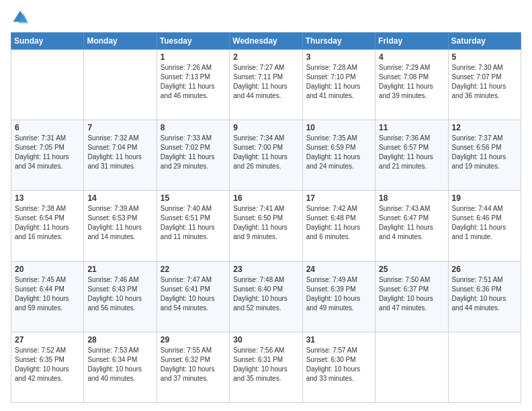  What do you see at coordinates (412, 226) in the screenshot?
I see `calendar-cell: 18Sunrise: 7:43 AMSunset: 6:47 PMDayligh…` at bounding box center [412, 226].